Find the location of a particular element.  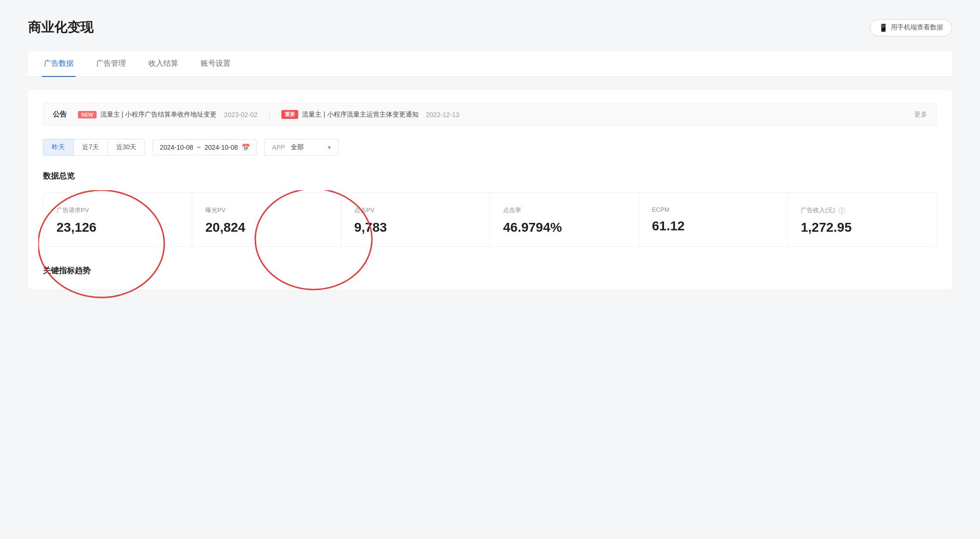

date-start: 2024-10-08 is located at coordinates (176, 147).